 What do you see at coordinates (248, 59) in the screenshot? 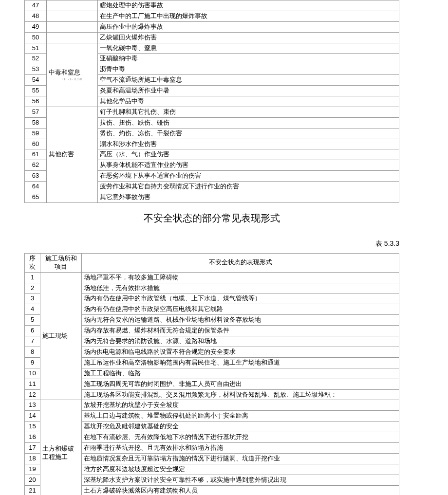
I see `description-cell: 亚硝酸纳中毒` at bounding box center [248, 59].